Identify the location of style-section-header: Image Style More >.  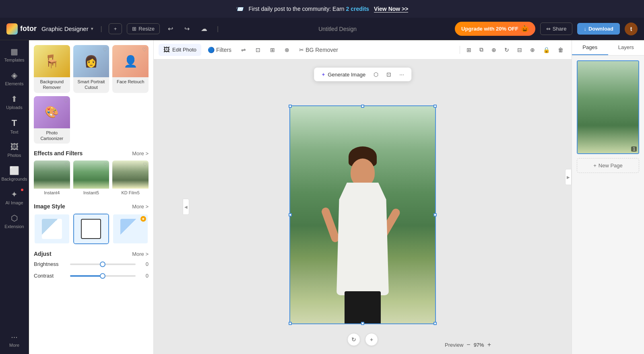
(91, 206).